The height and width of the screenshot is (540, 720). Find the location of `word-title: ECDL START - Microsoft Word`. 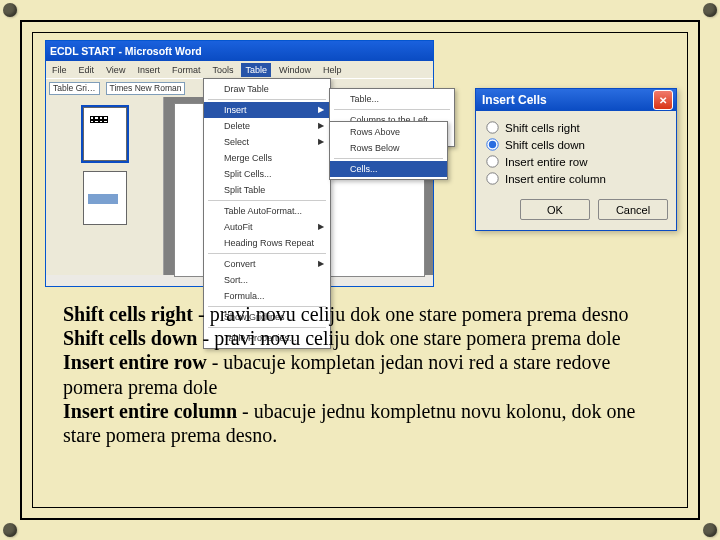

word-title: ECDL START - Microsoft Word is located at coordinates (126, 51).